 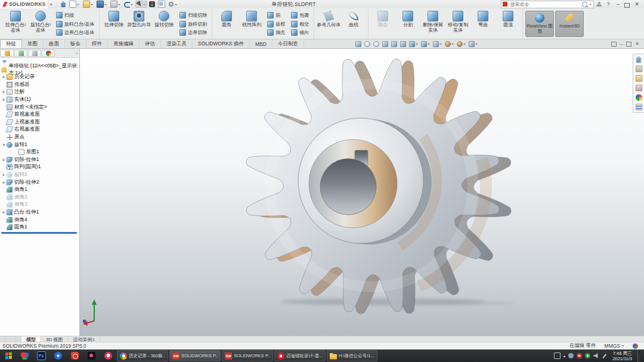 I want to click on command-tab: 草图, so click(x=33, y=44).